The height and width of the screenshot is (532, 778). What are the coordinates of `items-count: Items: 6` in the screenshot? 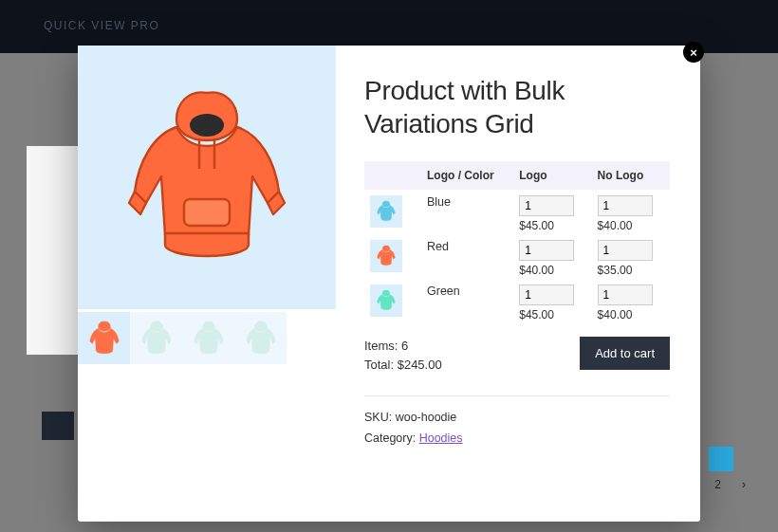 It's located at (403, 346).